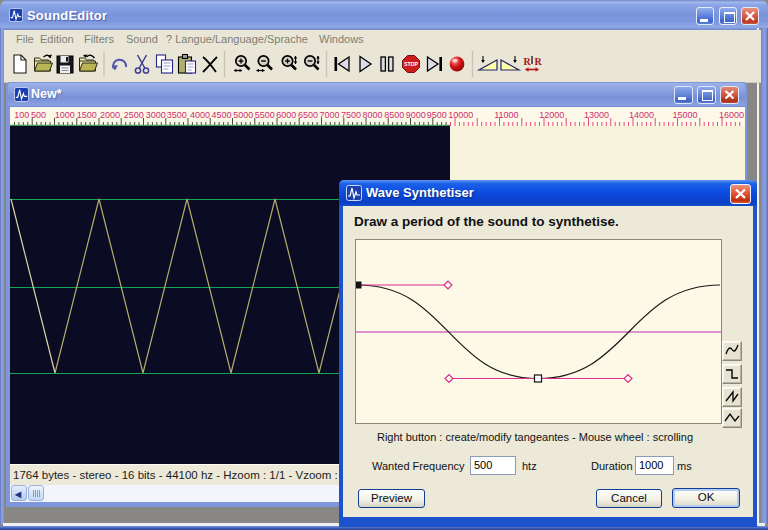 The height and width of the screenshot is (530, 768). Describe the element at coordinates (265, 115) in the screenshot. I see `svg-text: 5500` at that location.